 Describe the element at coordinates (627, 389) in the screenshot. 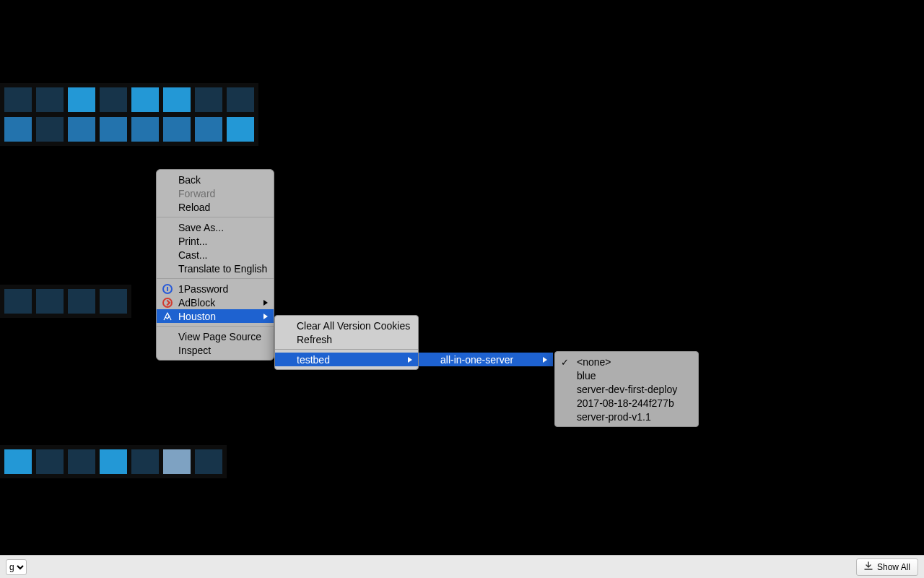

I see `submenu-versions: ✓<none>blueserver-dev-first-deploy2017-0…` at that location.